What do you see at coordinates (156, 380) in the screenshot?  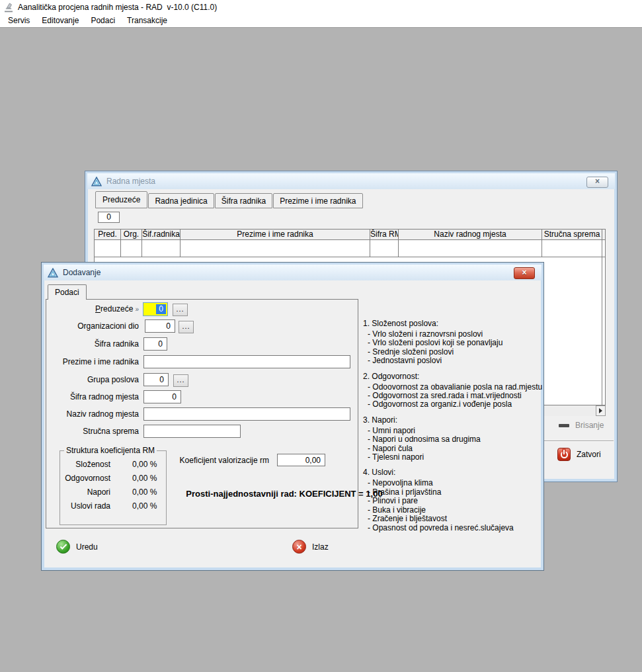 I see `grupa-poslova-input: 0` at bounding box center [156, 380].